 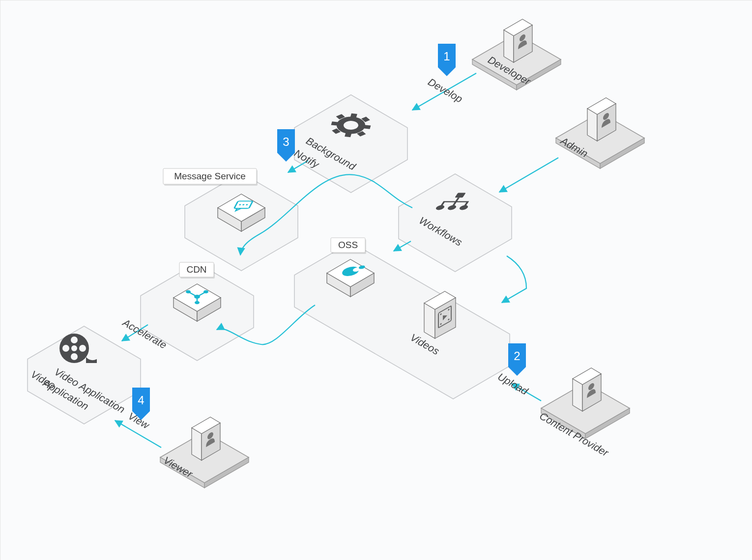 What do you see at coordinates (348, 245) in the screenshot?
I see `label-oss: OSS` at bounding box center [348, 245].